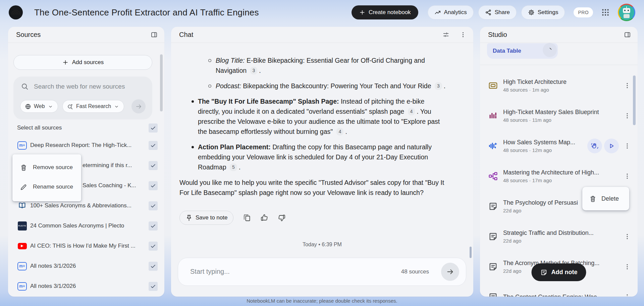 The image size is (644, 306). Describe the element at coordinates (47, 187) in the screenshot. I see `rename-source-menu-item: Rename source` at that location.